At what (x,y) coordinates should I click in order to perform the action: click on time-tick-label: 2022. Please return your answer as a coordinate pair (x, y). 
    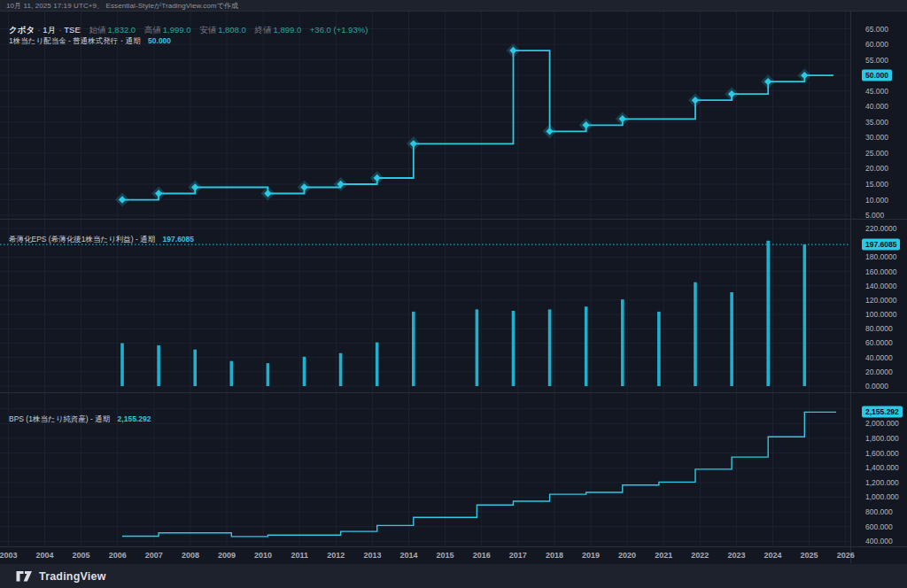
    Looking at the image, I should click on (700, 555).